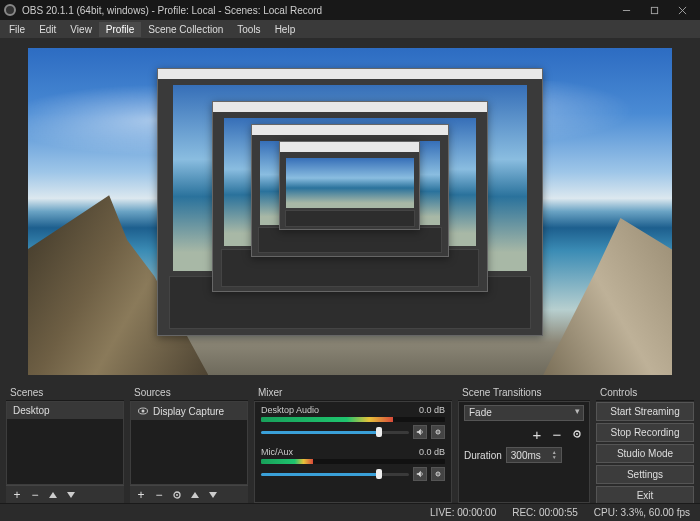 The width and height of the screenshot is (700, 521). I want to click on mixer-channel: Mic/Aux 0.0 dB, so click(353, 465).